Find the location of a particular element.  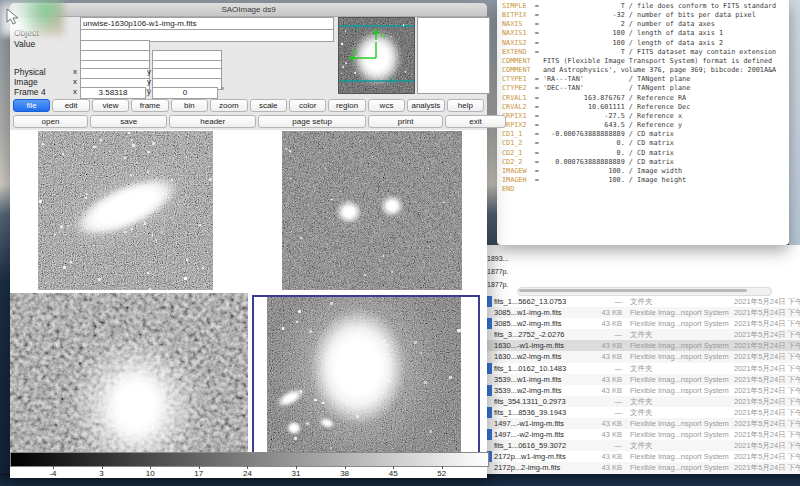

file-name: 3085...w1-img-m.fits is located at coordinates (542, 312).